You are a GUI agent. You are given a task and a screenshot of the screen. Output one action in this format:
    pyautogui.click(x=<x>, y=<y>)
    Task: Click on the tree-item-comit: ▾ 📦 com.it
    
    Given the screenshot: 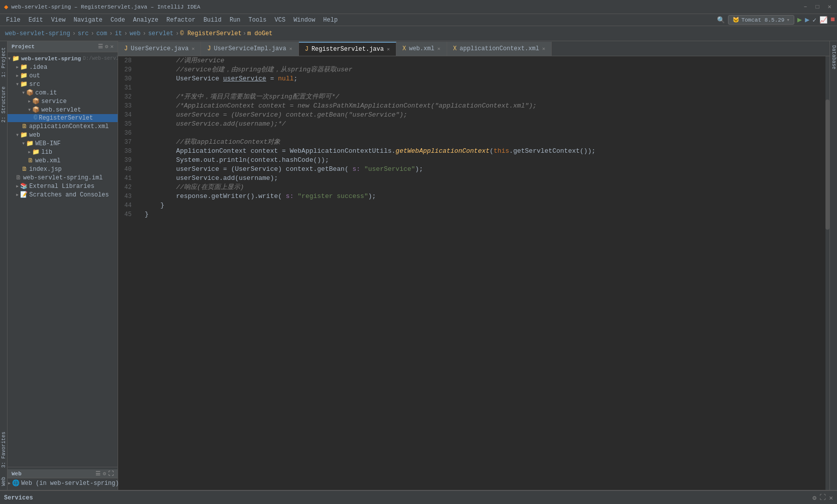 What is the action you would take?
    pyautogui.click(x=62, y=92)
    